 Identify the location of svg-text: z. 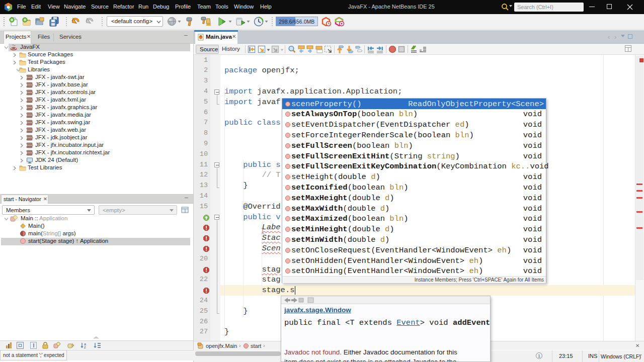
(85, 347).